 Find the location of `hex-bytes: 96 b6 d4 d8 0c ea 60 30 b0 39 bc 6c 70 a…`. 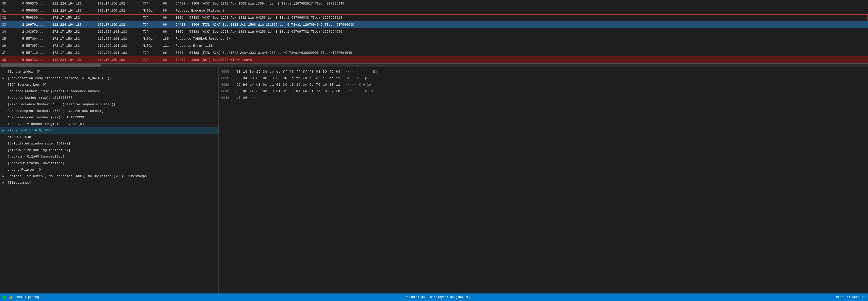

hex-bytes: 96 b6 d4 d8 0c ea 60 30 b0 39 bc 6c 70 a… is located at coordinates (288, 85).